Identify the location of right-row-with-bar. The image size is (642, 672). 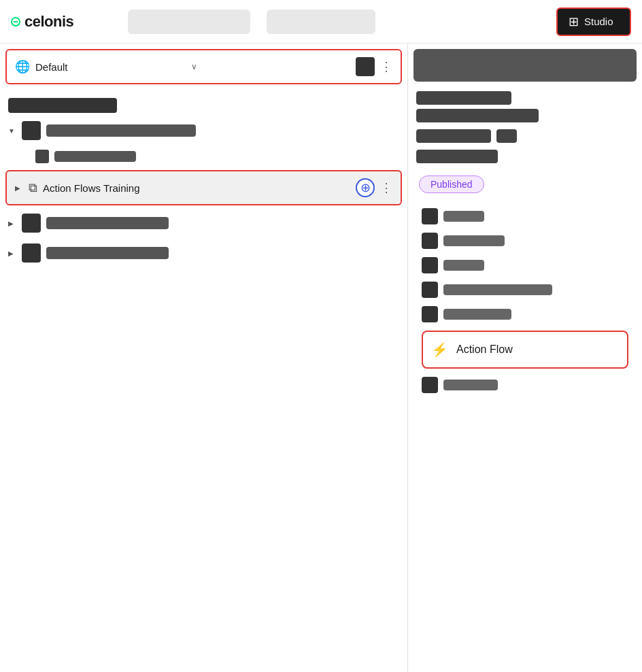
(525, 136).